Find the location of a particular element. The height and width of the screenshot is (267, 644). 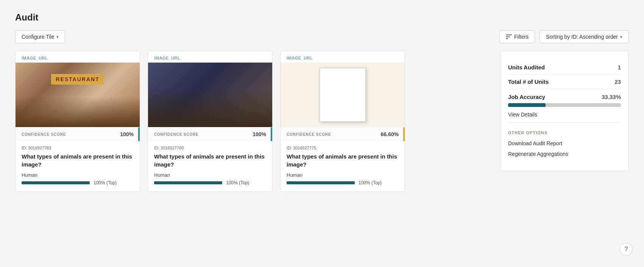

filters-icon is located at coordinates (509, 37).